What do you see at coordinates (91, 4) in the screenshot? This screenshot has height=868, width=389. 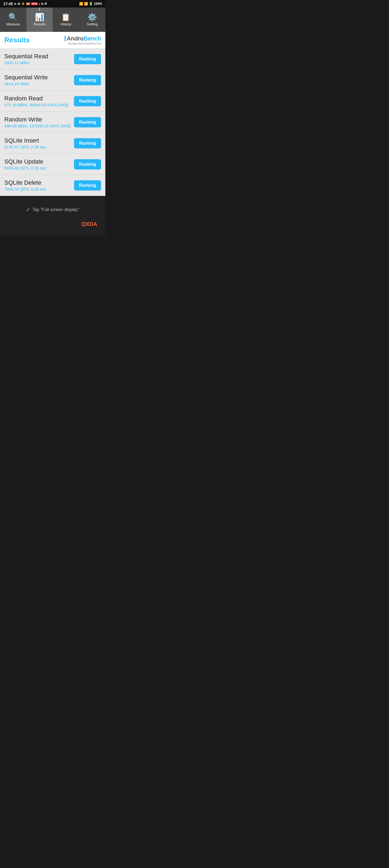 I see `battery-icon: 🔋` at bounding box center [91, 4].